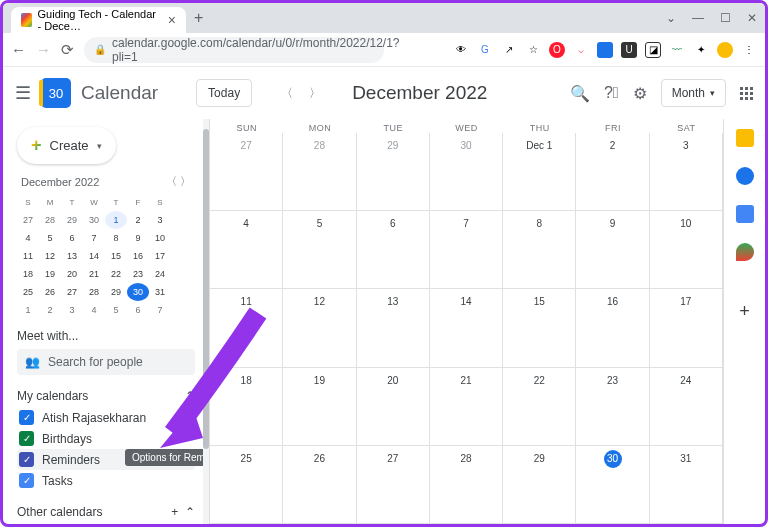 The image size is (768, 527). What do you see at coordinates (138, 256) in the screenshot?
I see `mini-date-cell: 16` at bounding box center [138, 256].